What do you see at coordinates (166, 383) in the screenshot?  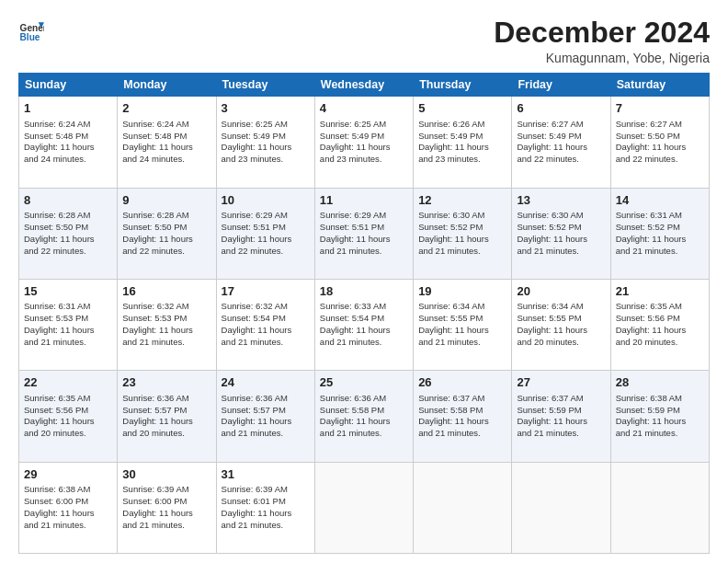 I see `day-number: 23` at bounding box center [166, 383].